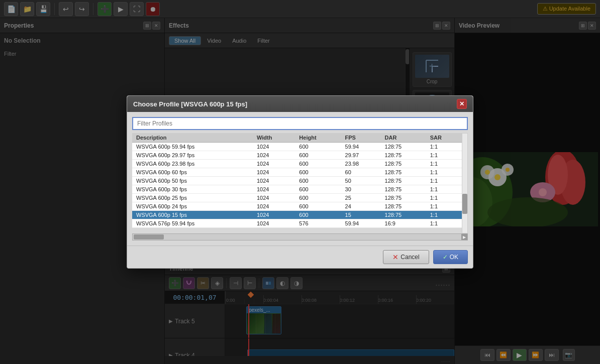 This screenshot has height=364, width=600. Describe the element at coordinates (462, 104) in the screenshot. I see `dialog-close-btn: ✕` at that location.